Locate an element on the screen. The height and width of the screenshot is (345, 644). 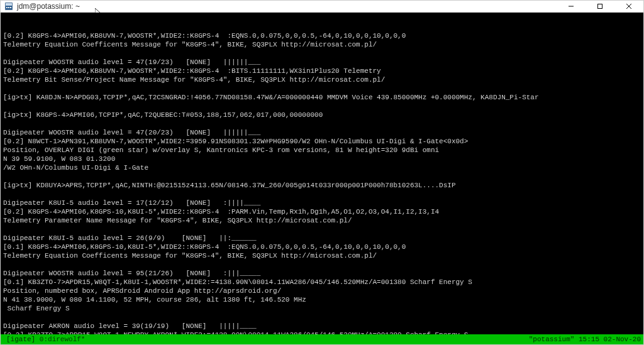
terminal-line: [0.1] KB3ZTO-7>APDR15,W8QT-1,K8UI-1,WOOS… is located at coordinates (322, 282).